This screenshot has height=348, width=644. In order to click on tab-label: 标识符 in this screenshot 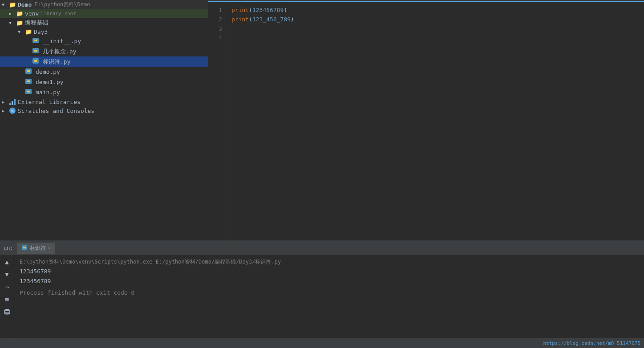, I will do `click(38, 248)`.